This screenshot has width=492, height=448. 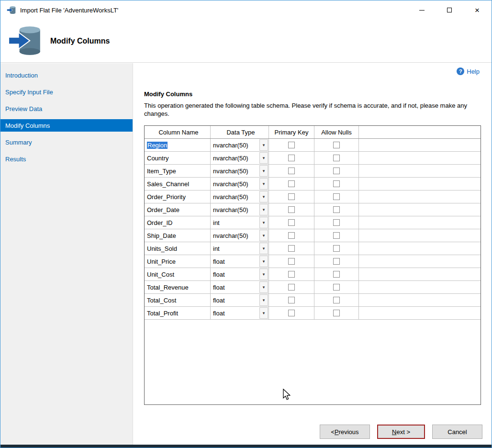 What do you see at coordinates (449, 10) in the screenshot?
I see `maximize-button` at bounding box center [449, 10].